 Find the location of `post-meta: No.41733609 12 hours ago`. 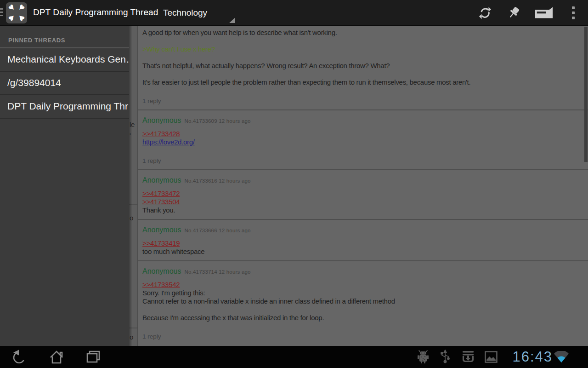

post-meta: No.41733609 12 hours ago is located at coordinates (218, 121).